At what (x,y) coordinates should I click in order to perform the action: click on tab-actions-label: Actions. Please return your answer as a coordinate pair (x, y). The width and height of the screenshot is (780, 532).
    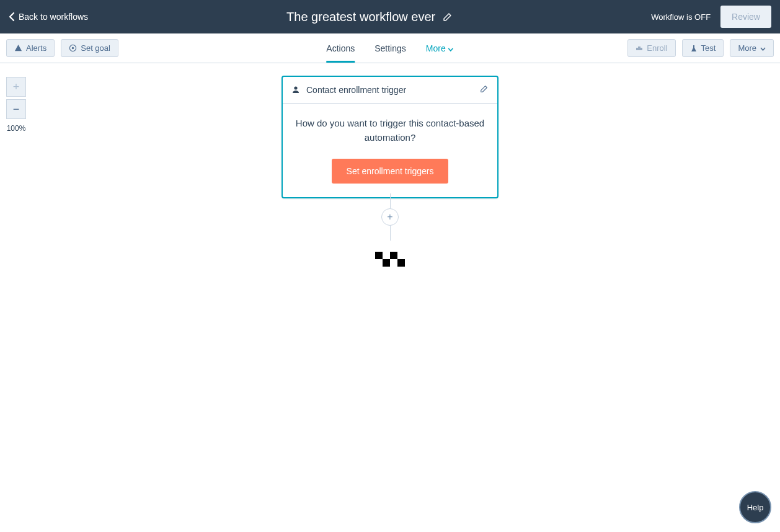
    Looking at the image, I should click on (340, 48).